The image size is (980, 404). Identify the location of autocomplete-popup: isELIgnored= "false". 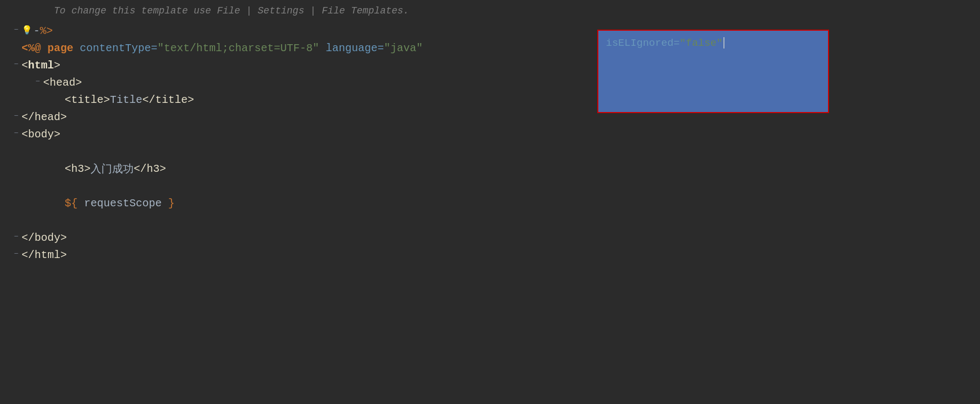
(713, 71).